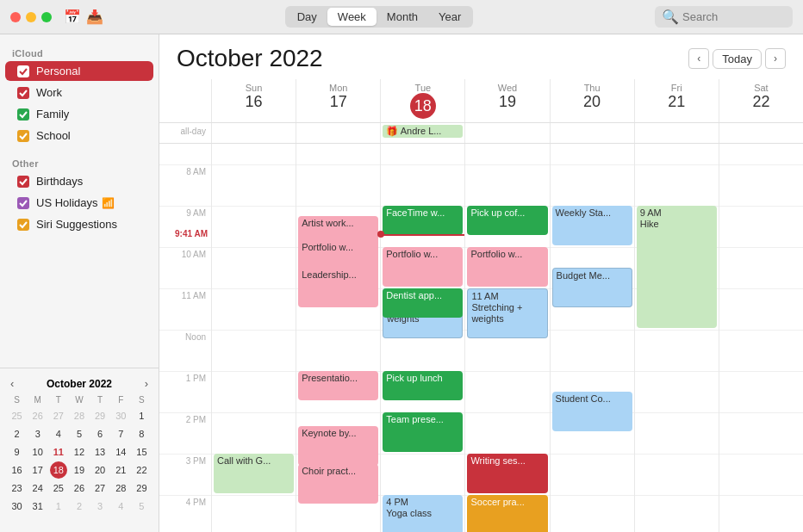 The width and height of the screenshot is (803, 532). I want to click on day-col-mon: Artist work...Portfolio w...Leadership..…, so click(338, 337).